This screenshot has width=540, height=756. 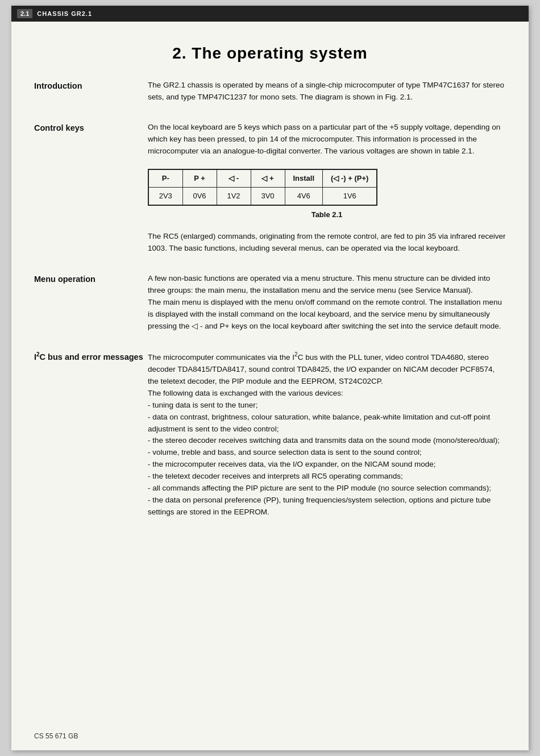 What do you see at coordinates (263, 188) in the screenshot?
I see `voltage-table: P- P + ◁ - ◁ + Install (◁ -) + (P+) 2V3` at bounding box center [263, 188].